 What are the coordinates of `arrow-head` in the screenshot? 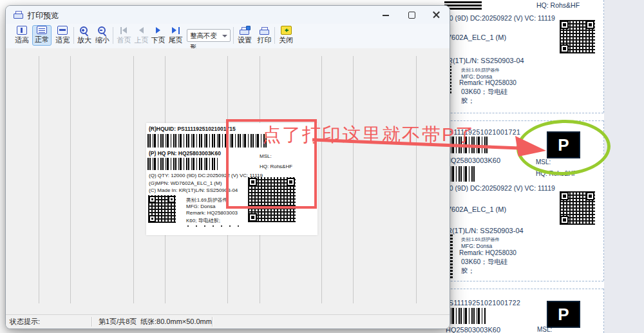 It's located at (531, 146).